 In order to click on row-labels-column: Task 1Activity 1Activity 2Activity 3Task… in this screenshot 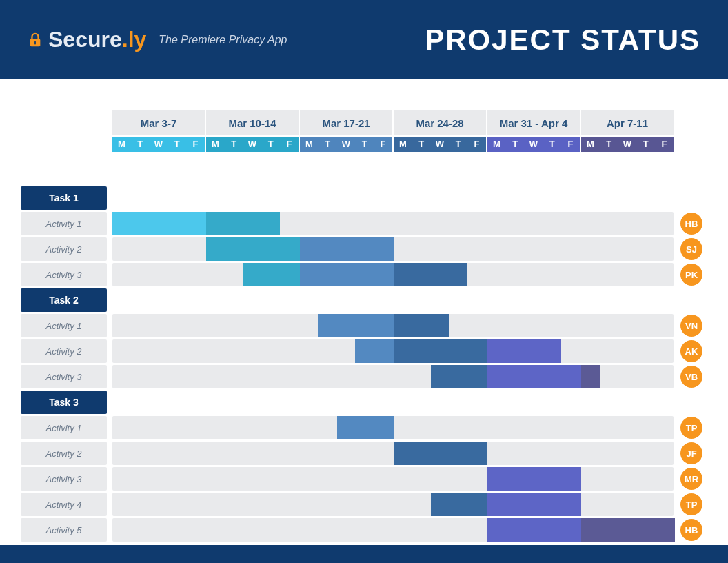, I will do `click(63, 365)`.